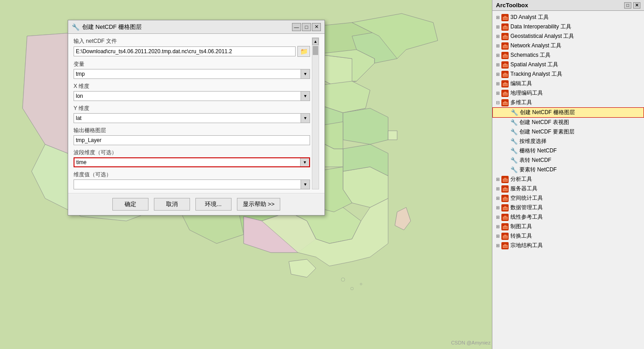  I want to click on confirm-button: 确定, so click(130, 204).